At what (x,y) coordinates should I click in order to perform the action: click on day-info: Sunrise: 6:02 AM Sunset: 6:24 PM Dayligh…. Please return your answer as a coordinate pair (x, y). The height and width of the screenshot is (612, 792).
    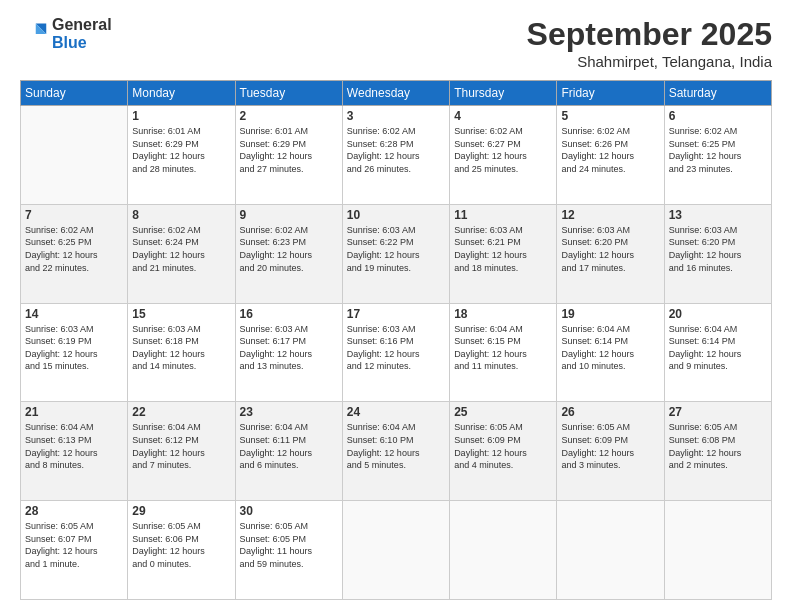
    Looking at the image, I should click on (181, 249).